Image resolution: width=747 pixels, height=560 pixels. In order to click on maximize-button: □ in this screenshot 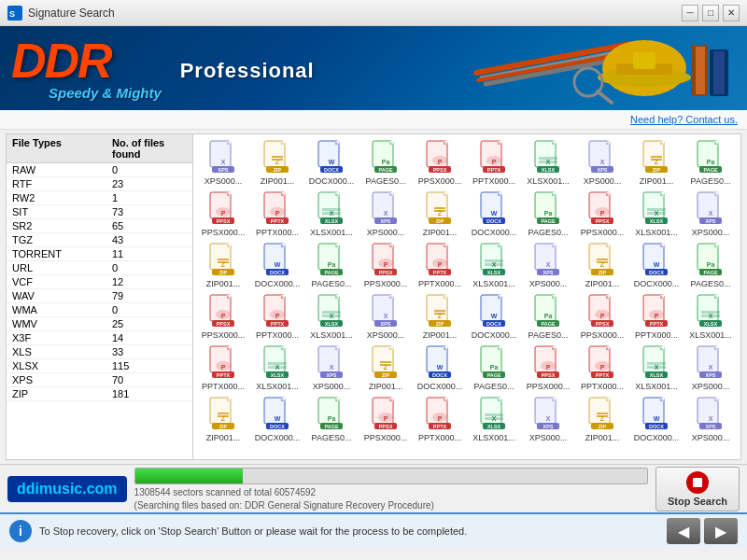, I will do `click(711, 13)`.